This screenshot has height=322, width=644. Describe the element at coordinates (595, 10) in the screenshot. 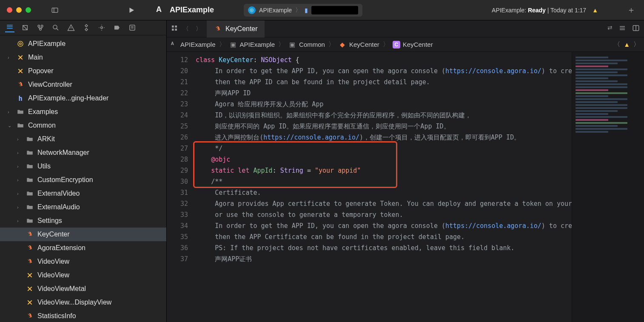

I see `warning-icon: ▲` at that location.